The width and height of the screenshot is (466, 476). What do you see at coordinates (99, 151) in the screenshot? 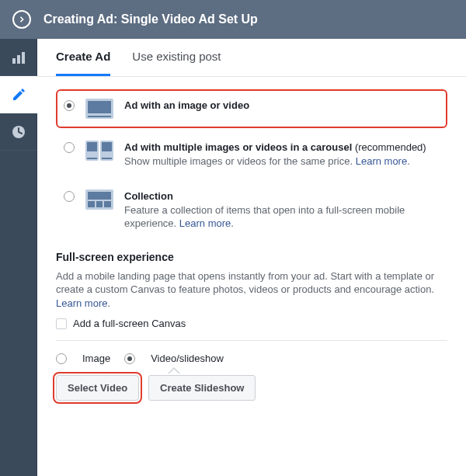
I see `carousel-icon` at bounding box center [99, 151].